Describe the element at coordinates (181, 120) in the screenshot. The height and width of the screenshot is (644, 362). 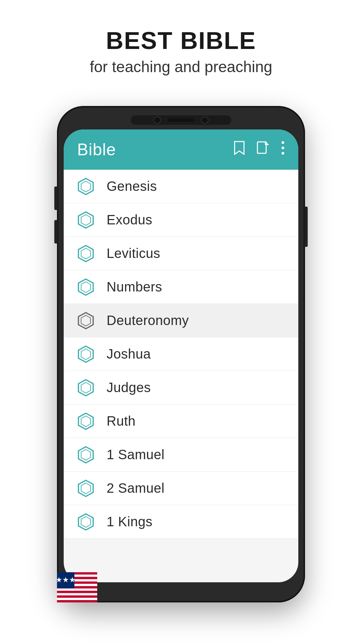
I see `phone-top-bar` at that location.